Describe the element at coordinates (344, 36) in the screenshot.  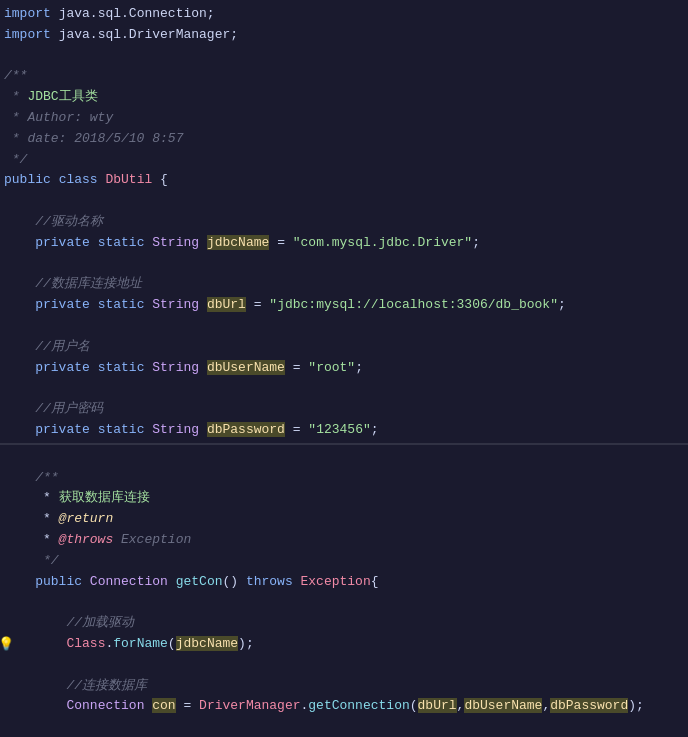
I see `code-line: import java.sql.DriverManager;` at that location.